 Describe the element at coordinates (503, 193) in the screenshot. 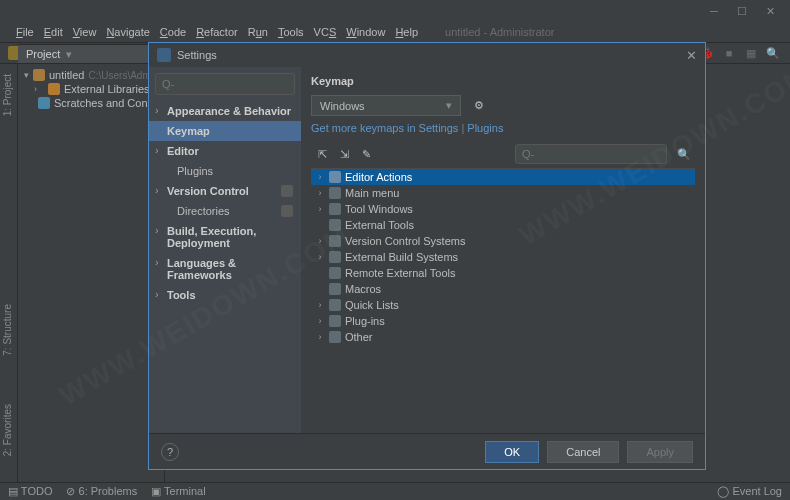

I see `action-row: ›Main menu` at that location.